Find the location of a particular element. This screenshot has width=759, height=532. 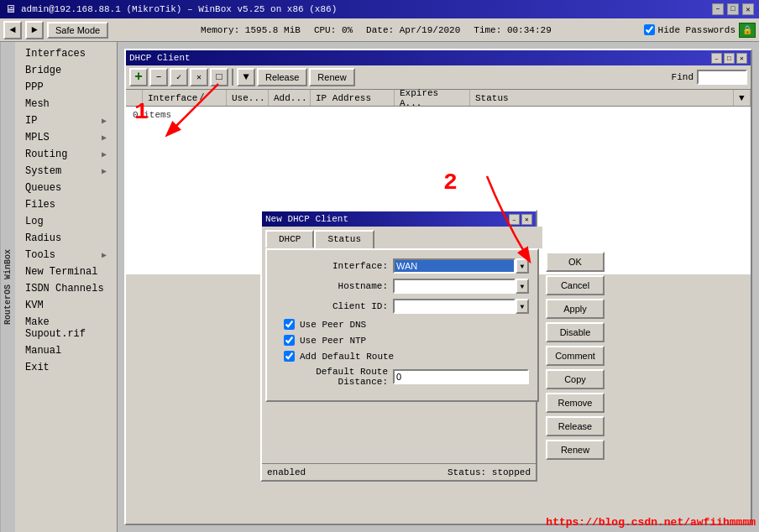

routing-arrow-icon: ▶ is located at coordinates (104, 154).